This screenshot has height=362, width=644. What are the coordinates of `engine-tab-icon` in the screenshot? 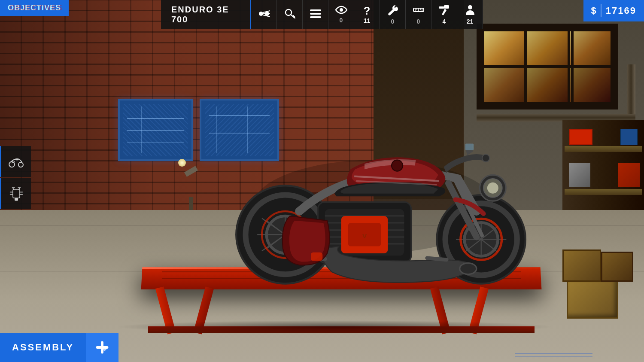 It's located at (16, 194).